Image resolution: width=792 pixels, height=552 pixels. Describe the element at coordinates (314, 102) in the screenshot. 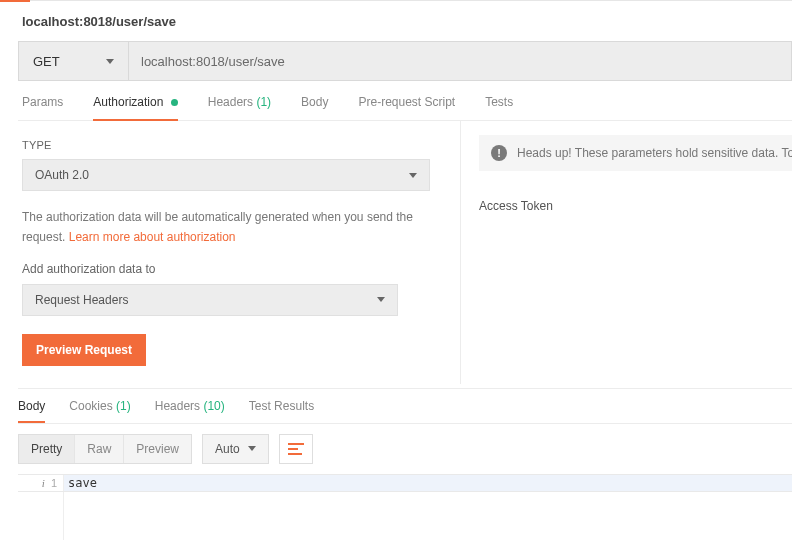

I see `tab-body-label: Body` at that location.